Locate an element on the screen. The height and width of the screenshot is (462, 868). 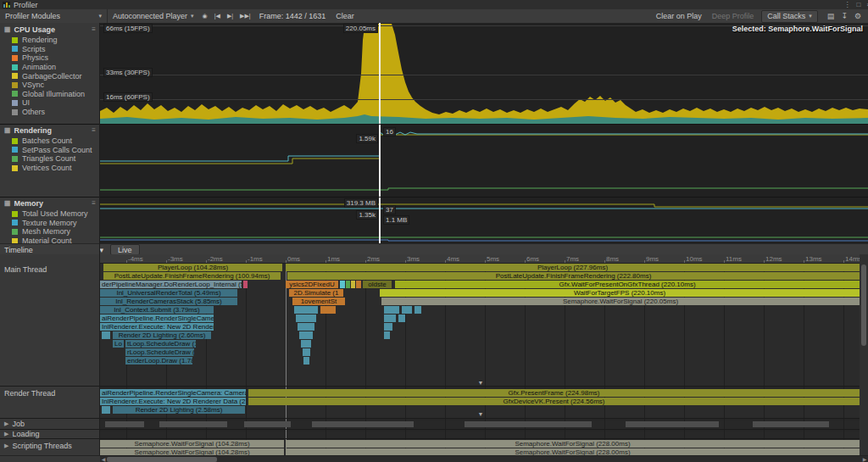
module-header: ▦Rendering≡ is located at coordinates (49, 131).